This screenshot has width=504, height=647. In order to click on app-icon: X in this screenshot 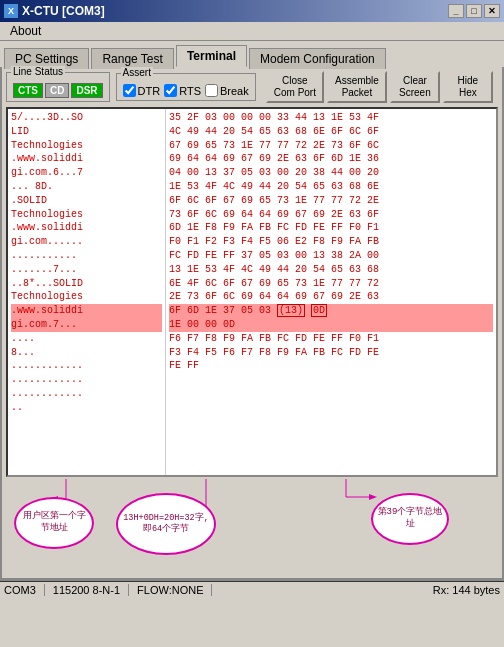, I will do `click(11, 11)`.